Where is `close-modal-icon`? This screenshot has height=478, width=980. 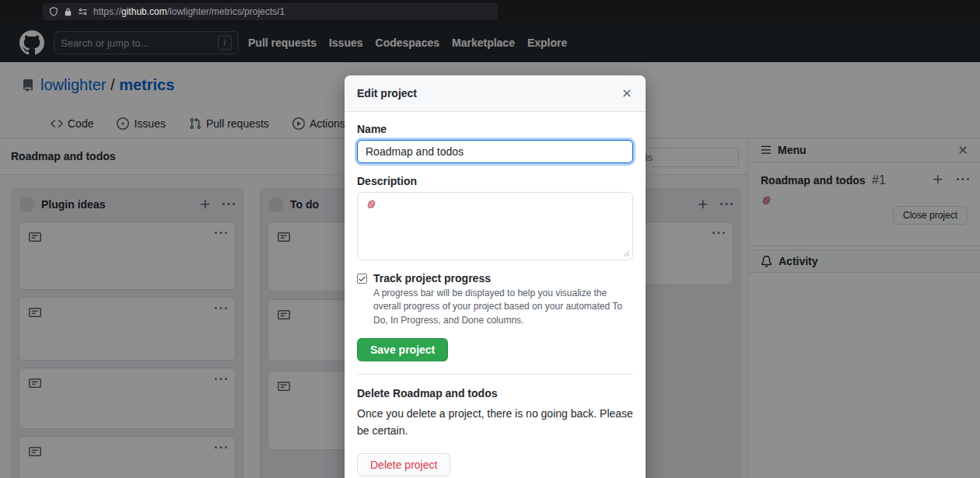 close-modal-icon is located at coordinates (627, 93).